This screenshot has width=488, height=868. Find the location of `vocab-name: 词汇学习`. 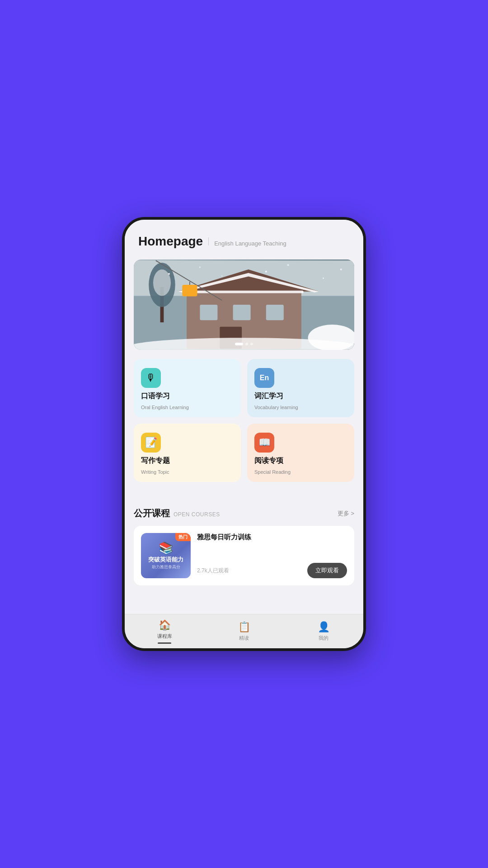

vocab-name: 词汇学习 is located at coordinates (301, 396).